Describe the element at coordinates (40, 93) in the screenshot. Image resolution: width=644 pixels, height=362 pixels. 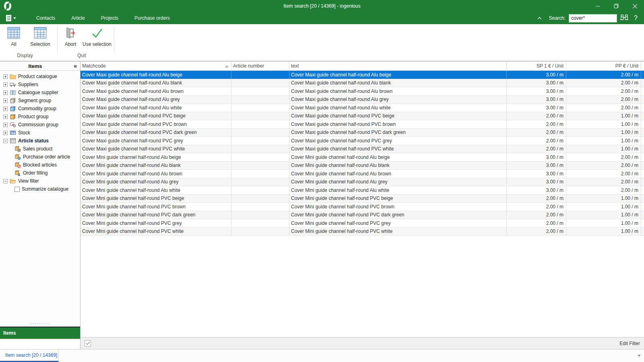
I see `tree-item-catalogue-supplier: Catalogue supplier` at that location.